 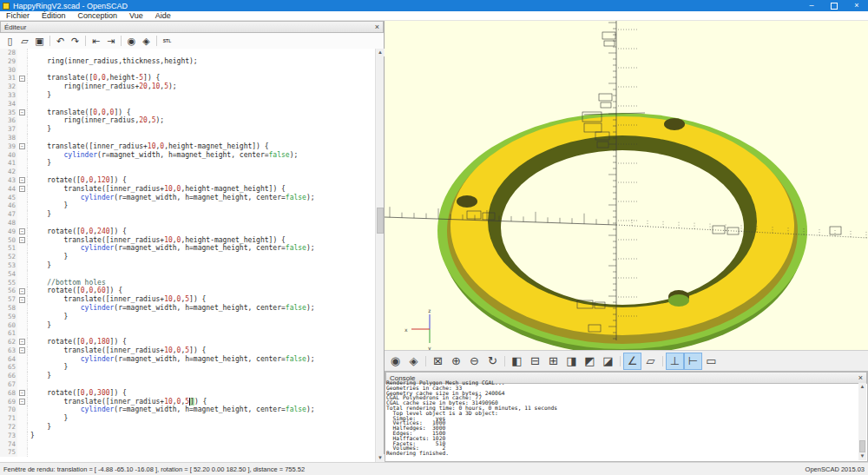 I want to click on view-left-icon: ◨, so click(x=571, y=361).